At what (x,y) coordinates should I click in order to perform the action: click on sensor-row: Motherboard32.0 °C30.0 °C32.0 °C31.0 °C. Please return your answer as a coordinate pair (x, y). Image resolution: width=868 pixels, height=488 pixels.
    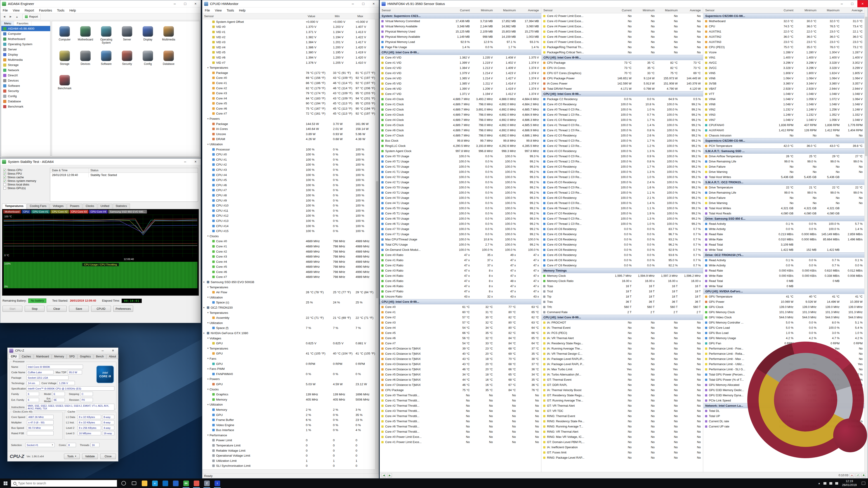
    Looking at the image, I should click on (784, 21).